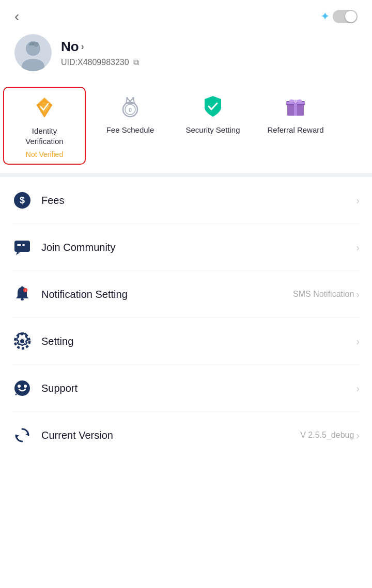 The height and width of the screenshot is (588, 372). I want to click on support-icon-wrap, so click(22, 388).